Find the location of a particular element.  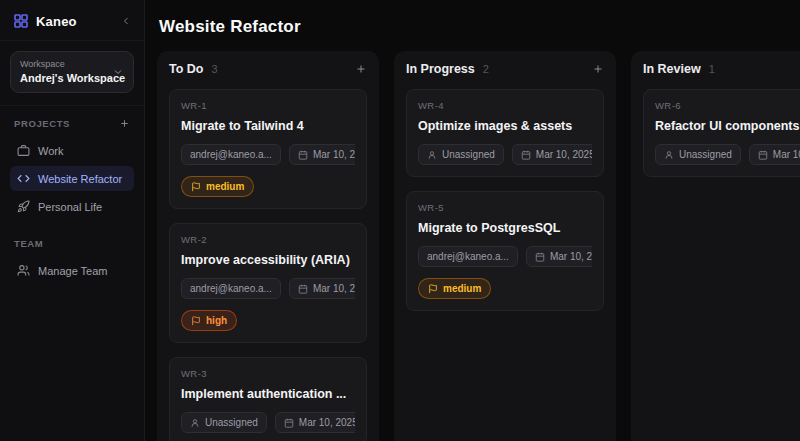

assignee-label: andrej@kaneo.a... is located at coordinates (231, 288).